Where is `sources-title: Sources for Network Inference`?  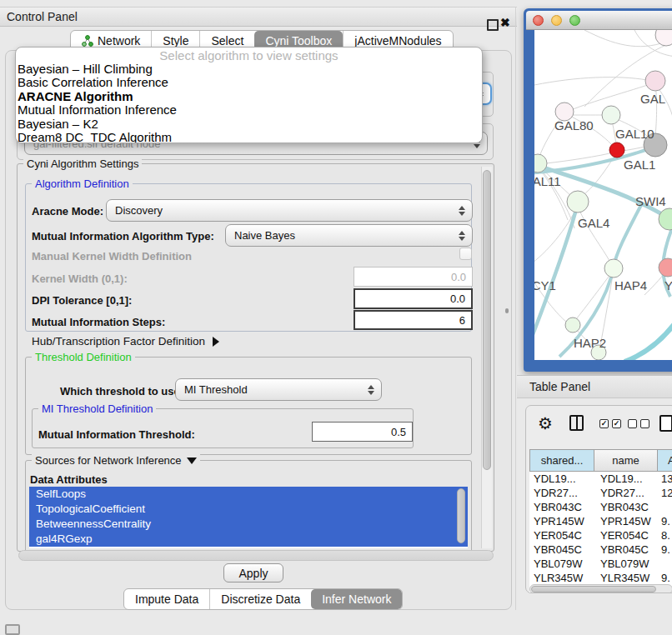 sources-title: Sources for Network Inference is located at coordinates (108, 460).